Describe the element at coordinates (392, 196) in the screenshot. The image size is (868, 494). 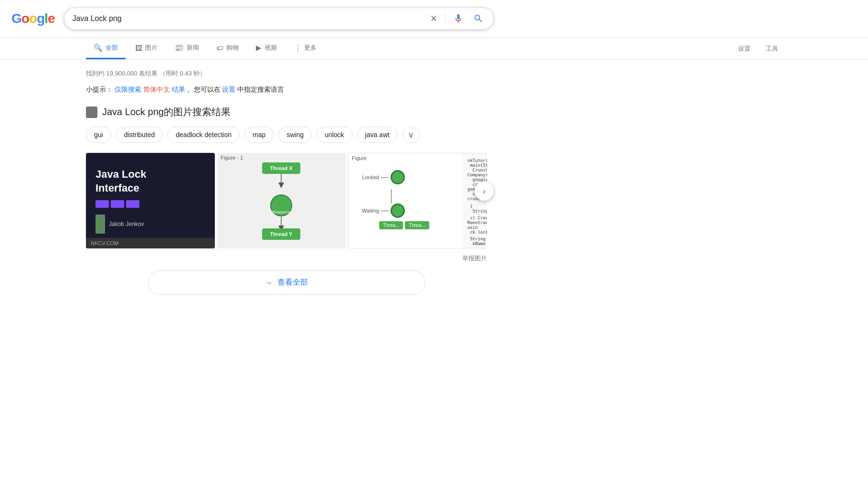
I see `img3-vert-line` at that location.